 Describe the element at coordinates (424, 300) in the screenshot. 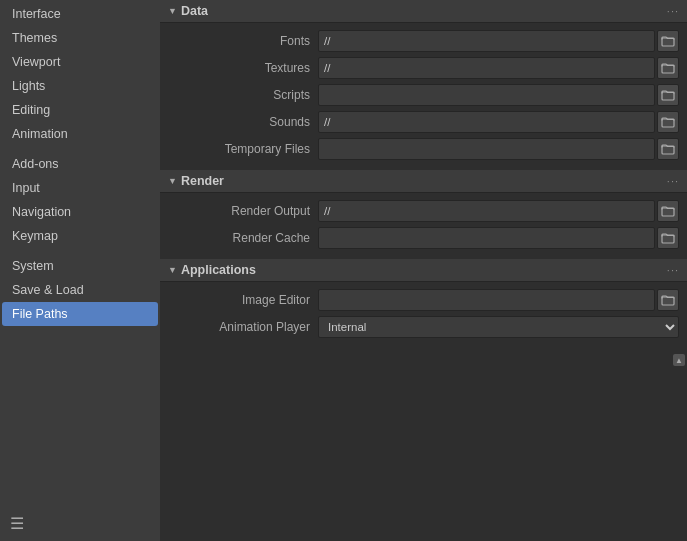

I see `form-row-image-editor: Image Editor` at that location.